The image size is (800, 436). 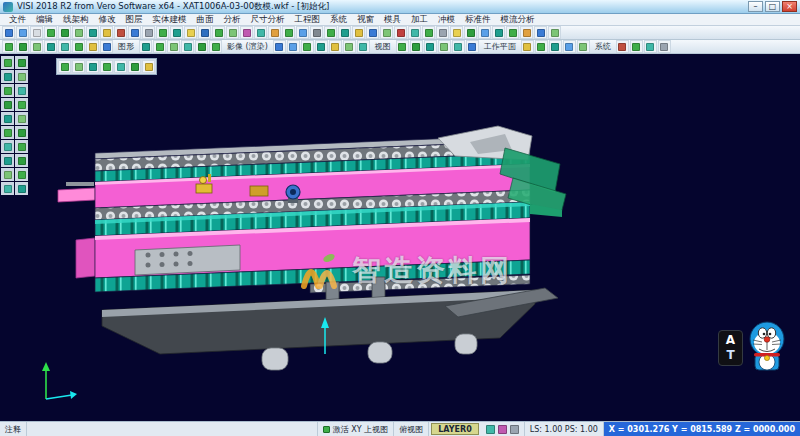 I want to click on menu-item: 修改, so click(x=108, y=20).